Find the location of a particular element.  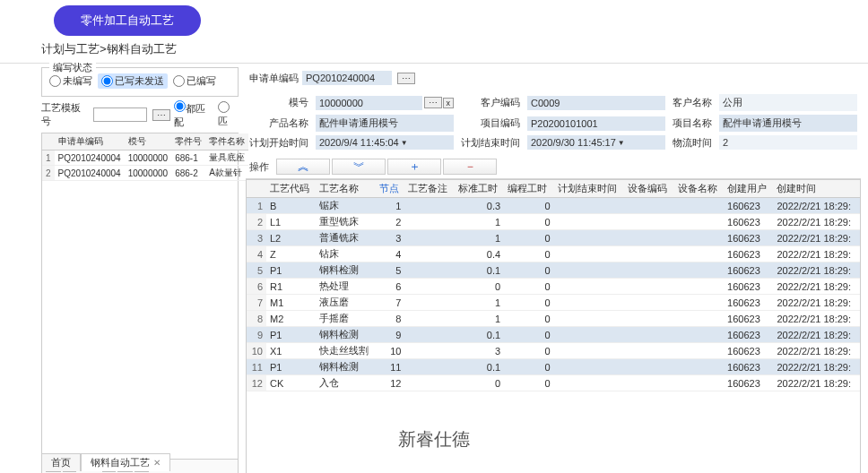

planstart-label: 计划开始时间 is located at coordinates (279, 143).